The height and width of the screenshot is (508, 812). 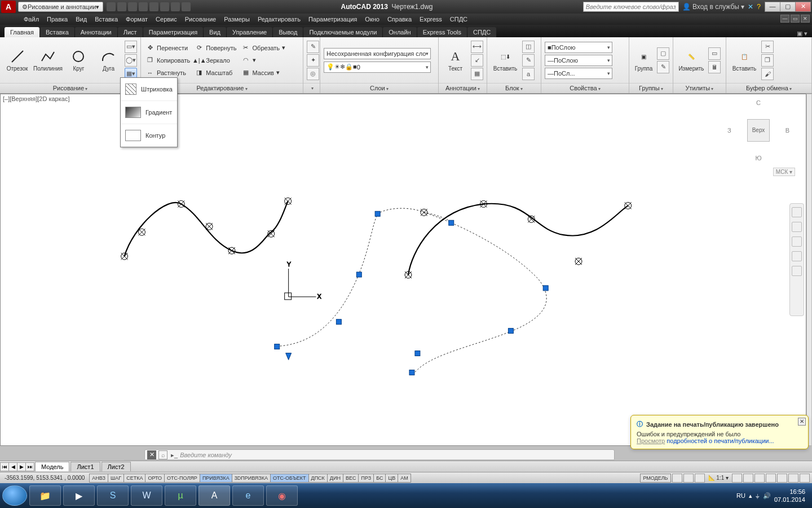 What do you see at coordinates (748, 478) in the screenshot?
I see `status-workspace-icon` at bounding box center [748, 478].